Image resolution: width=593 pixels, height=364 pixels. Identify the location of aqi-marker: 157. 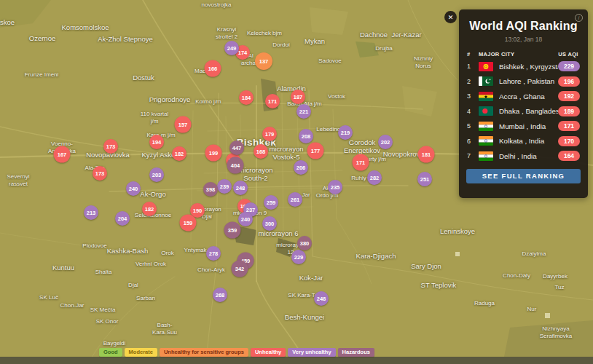
(184, 125).